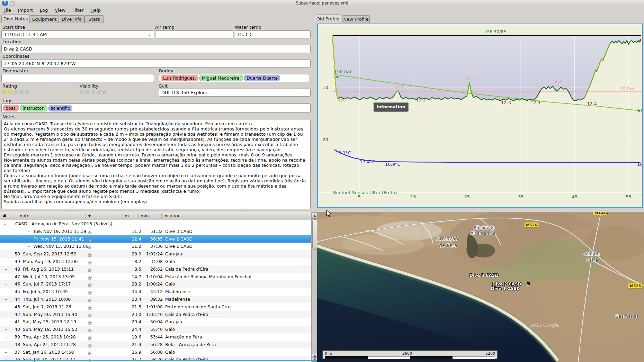 This screenshot has width=644, height=362. Describe the element at coordinates (61, 108) in the screenshot. I see `tag-pill: scientific` at that location.